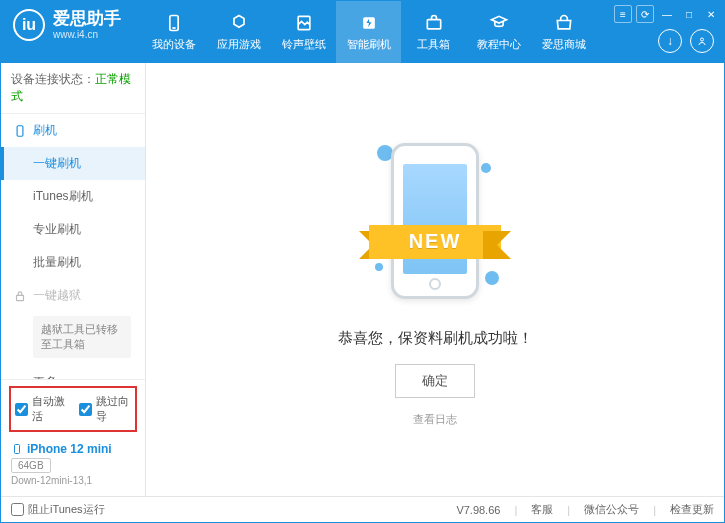  What do you see at coordinates (362, 32) in the screenshot?
I see `titlebar: iu 爱思助手 www.i4.cn 我的设备 应用游戏 铃声壁纸 智能刷机 工具…` at bounding box center [362, 32].